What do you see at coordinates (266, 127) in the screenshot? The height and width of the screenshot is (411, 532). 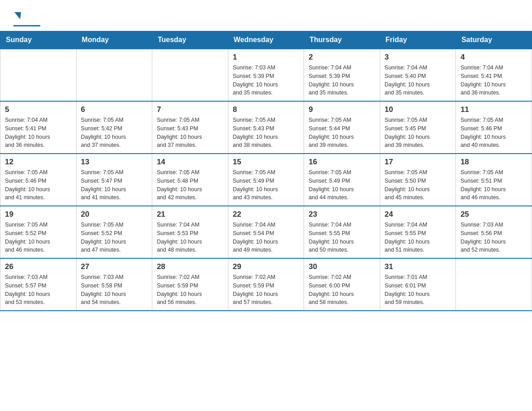 I see `calendar-cell: 8Sunrise: 7:05 AM Sunset: 5:43 PM Daylig…` at bounding box center [266, 127].